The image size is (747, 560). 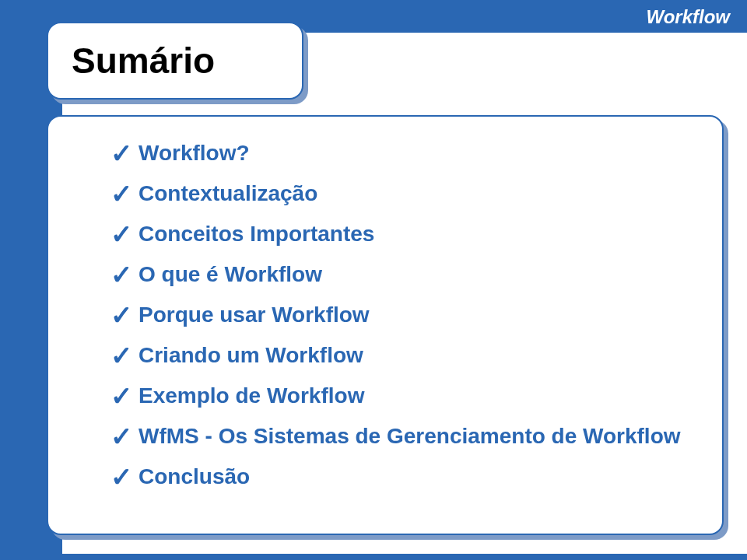 I want to click on list-item-label: WfMS - Os Sistemas de Gerenciamento de W…, so click(x=409, y=436).